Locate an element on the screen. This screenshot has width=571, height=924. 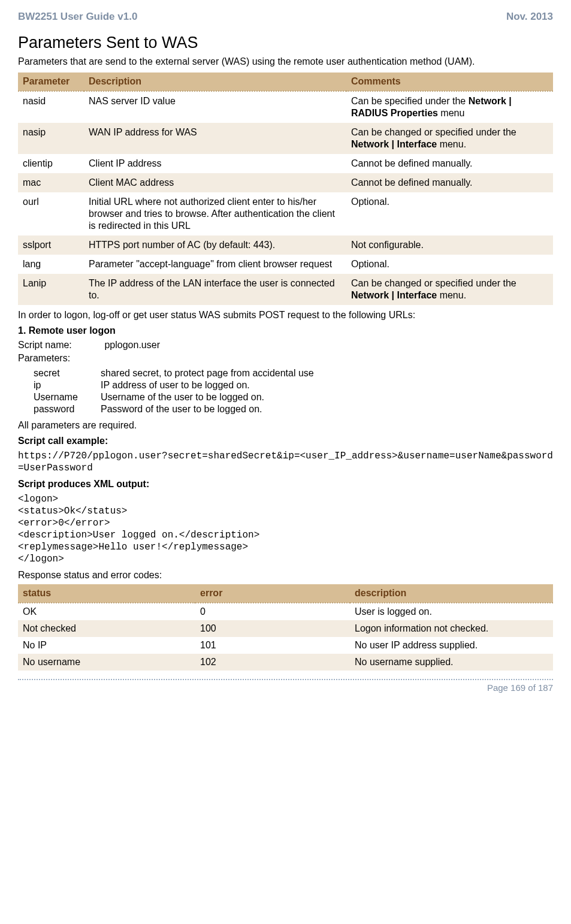
table-row: mac Client MAC address Cannot be defined… is located at coordinates (285, 183).